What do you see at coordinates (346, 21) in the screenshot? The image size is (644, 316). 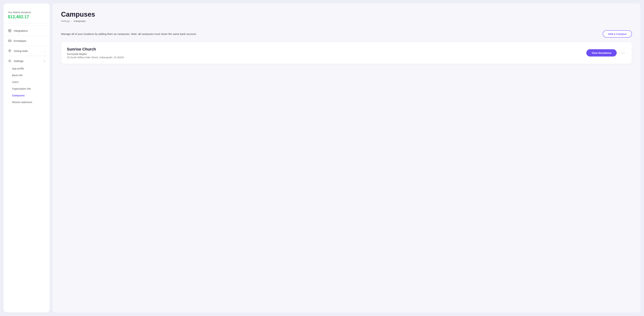 I see `breadcrumb: Settings › Campuses` at bounding box center [346, 21].